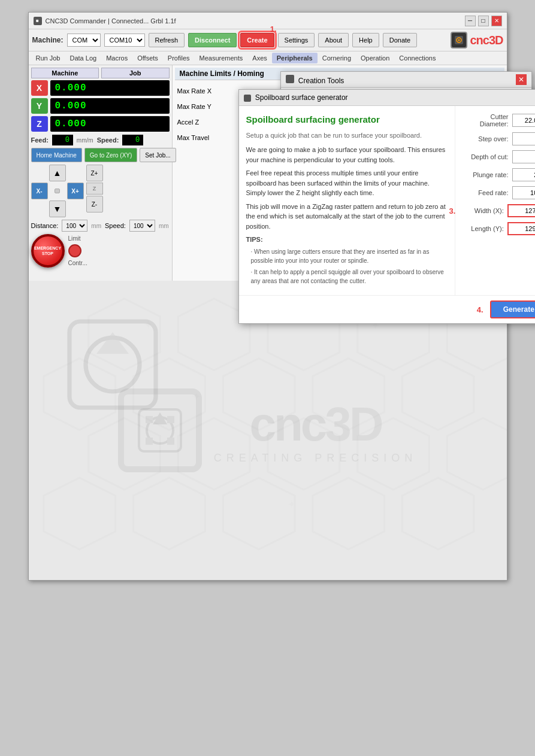 The image size is (535, 756). Describe the element at coordinates (110, 106) in the screenshot. I see `y-axis-value: 0.000` at that location.